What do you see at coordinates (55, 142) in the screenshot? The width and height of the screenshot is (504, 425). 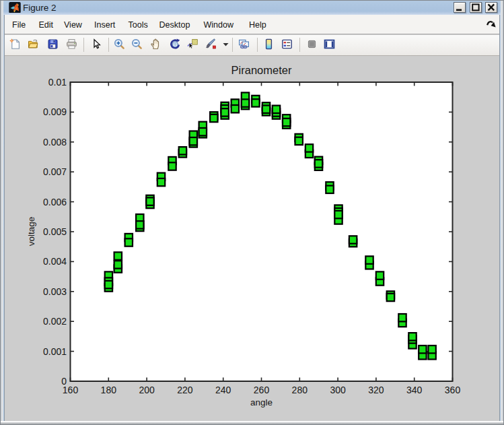 I see `svg-text: 0.008` at bounding box center [55, 142].